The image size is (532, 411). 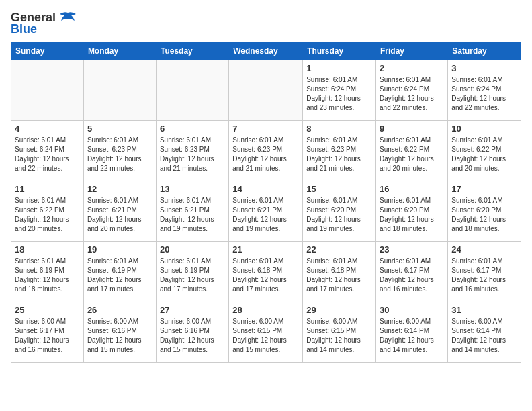 I want to click on day-number: 27, so click(x=192, y=310).